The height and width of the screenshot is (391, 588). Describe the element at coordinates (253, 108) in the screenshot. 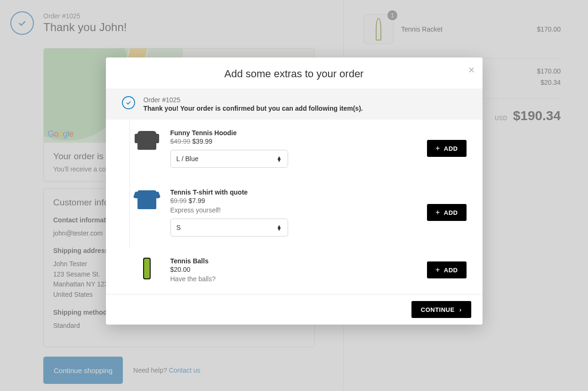

I see `modal-banner-message: Thank you! Your order is confirmed but y…` at that location.